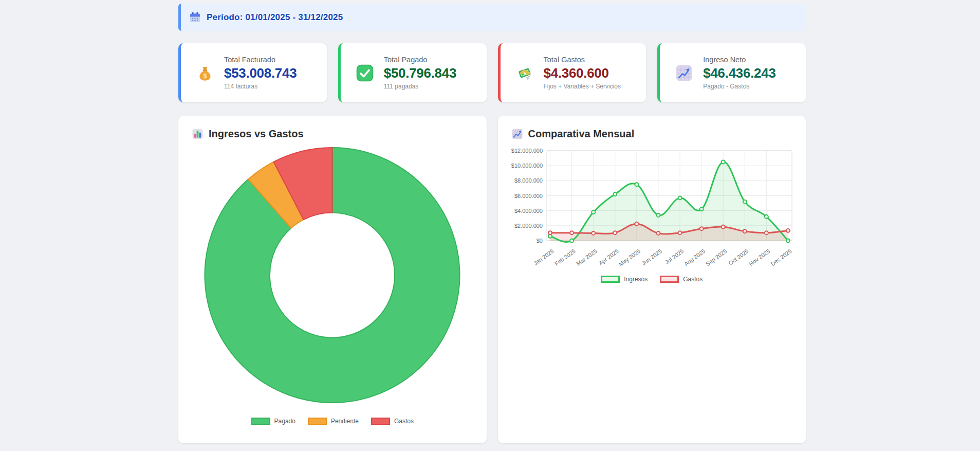 Image resolution: width=980 pixels, height=451 pixels. Describe the element at coordinates (205, 73) in the screenshot. I see `money-bag-icon: $` at that location.